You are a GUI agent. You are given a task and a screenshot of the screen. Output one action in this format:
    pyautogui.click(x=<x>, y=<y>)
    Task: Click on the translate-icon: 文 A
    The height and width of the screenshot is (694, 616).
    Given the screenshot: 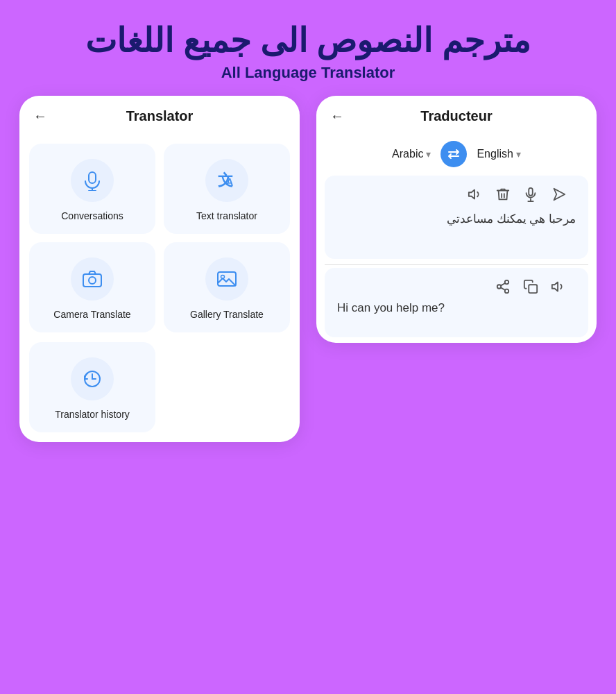 What is the action you would take?
    pyautogui.click(x=227, y=180)
    